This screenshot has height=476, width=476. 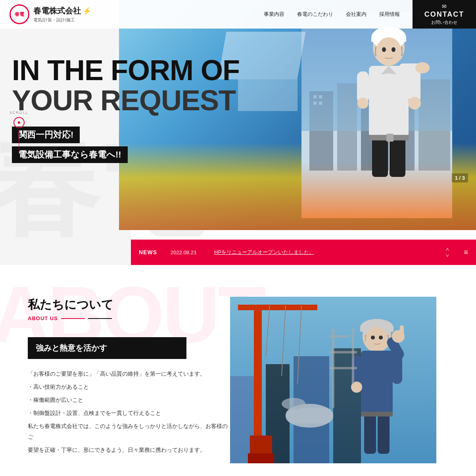 What do you see at coordinates (460, 178) in the screenshot?
I see `slide-counter: 1 / 3` at bounding box center [460, 178].